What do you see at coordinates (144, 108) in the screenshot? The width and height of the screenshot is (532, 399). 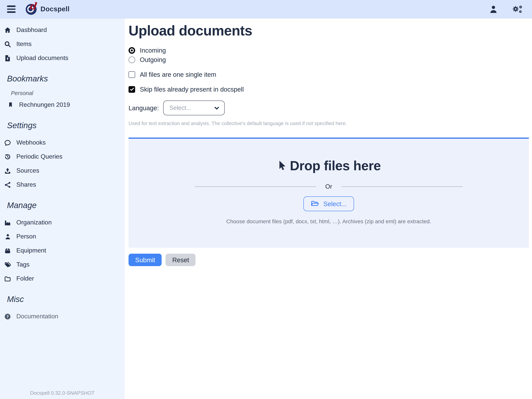 I see `language-label: Language:` at bounding box center [144, 108].